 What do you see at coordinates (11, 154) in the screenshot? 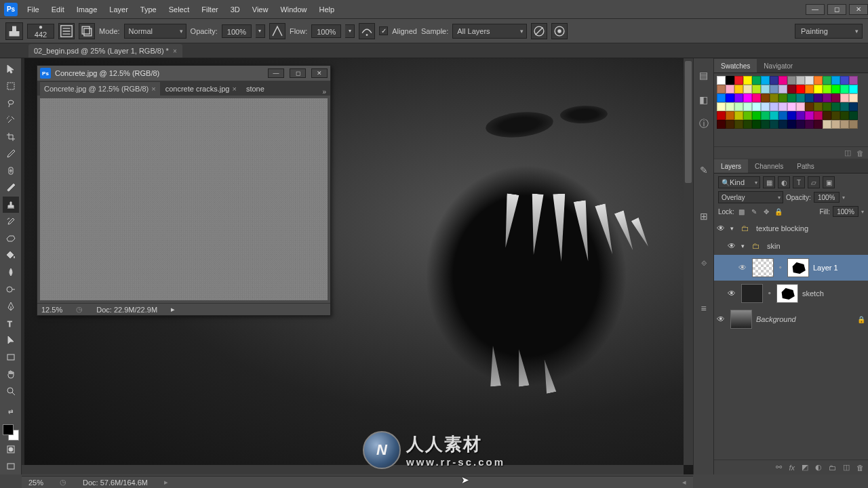
I see `eyedropper-tool` at bounding box center [11, 154].